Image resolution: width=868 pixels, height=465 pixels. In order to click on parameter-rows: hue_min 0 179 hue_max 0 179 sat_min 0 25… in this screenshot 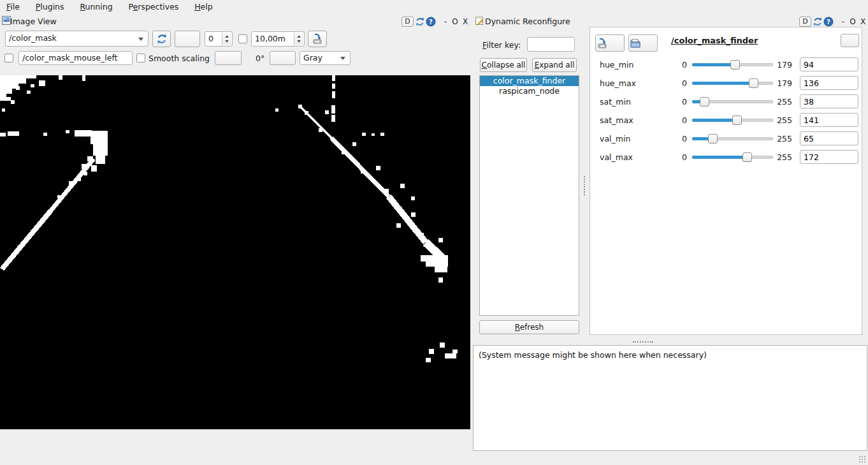, I will do `click(727, 111)`.